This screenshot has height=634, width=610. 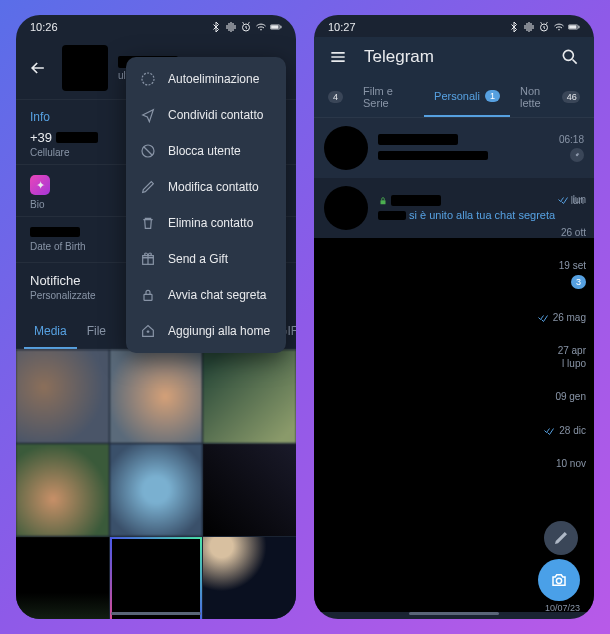 I want to click on unread-badge: 3, so click(x=578, y=282).